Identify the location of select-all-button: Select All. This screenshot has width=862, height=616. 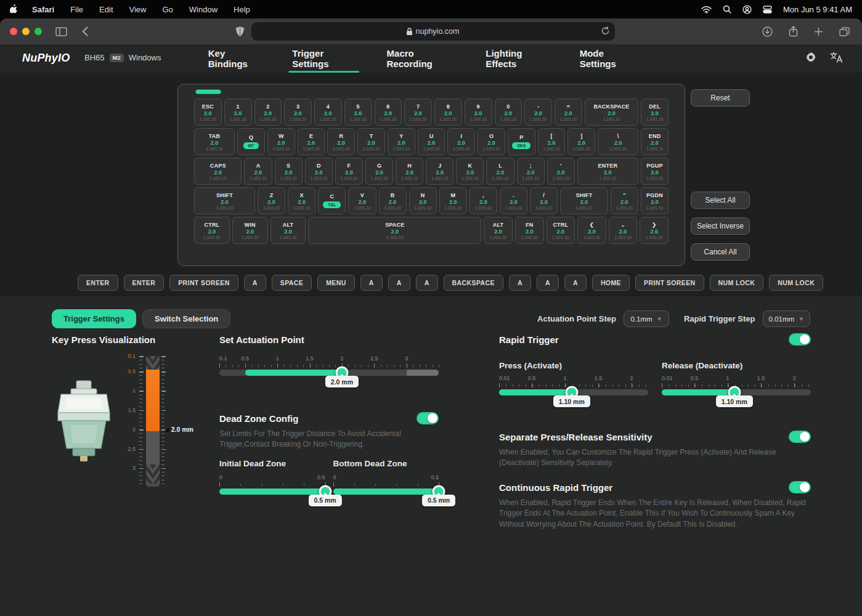
(720, 200).